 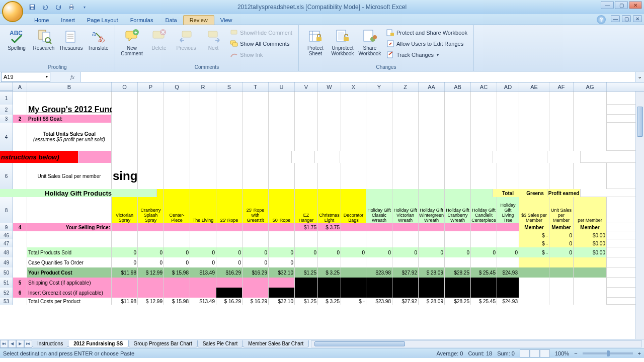 What do you see at coordinates (590, 262) in the screenshot?
I see `cell-AG49` at bounding box center [590, 262].